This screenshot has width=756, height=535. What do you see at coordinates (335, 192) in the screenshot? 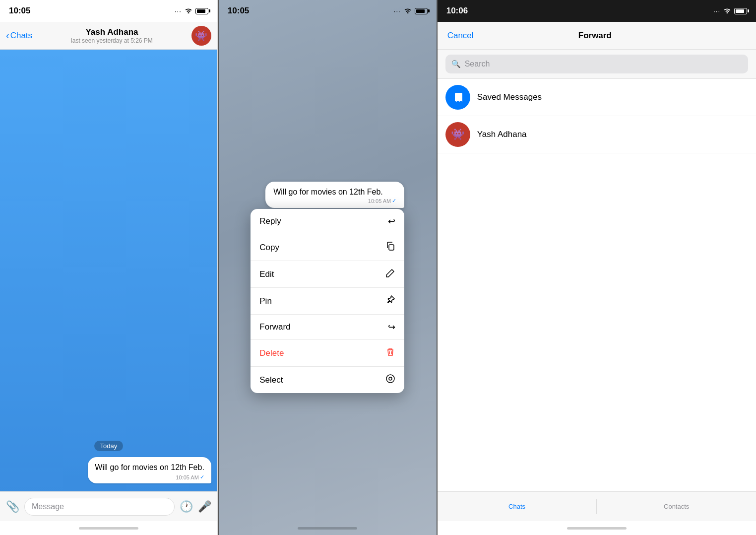
I see `bubble-preview-text: Will go for movies on 12th Feb.` at bounding box center [335, 192].